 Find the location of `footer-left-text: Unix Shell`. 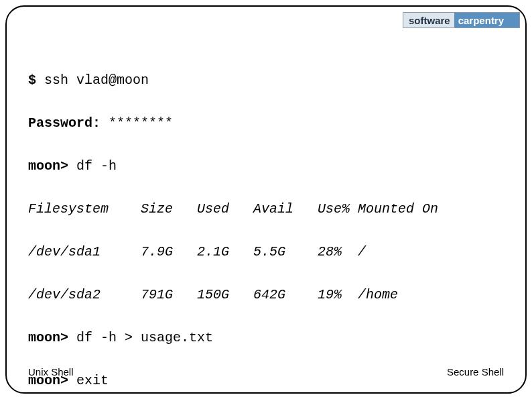

footer-left-text: Unix Shell is located at coordinates (51, 372).